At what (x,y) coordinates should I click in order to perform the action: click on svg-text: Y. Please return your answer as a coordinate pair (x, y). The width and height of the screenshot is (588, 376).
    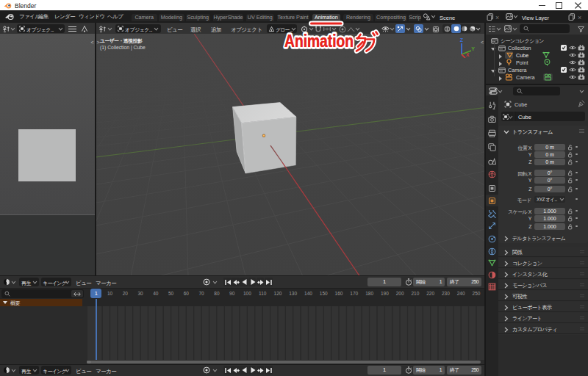
    Looking at the image, I should click on (473, 48).